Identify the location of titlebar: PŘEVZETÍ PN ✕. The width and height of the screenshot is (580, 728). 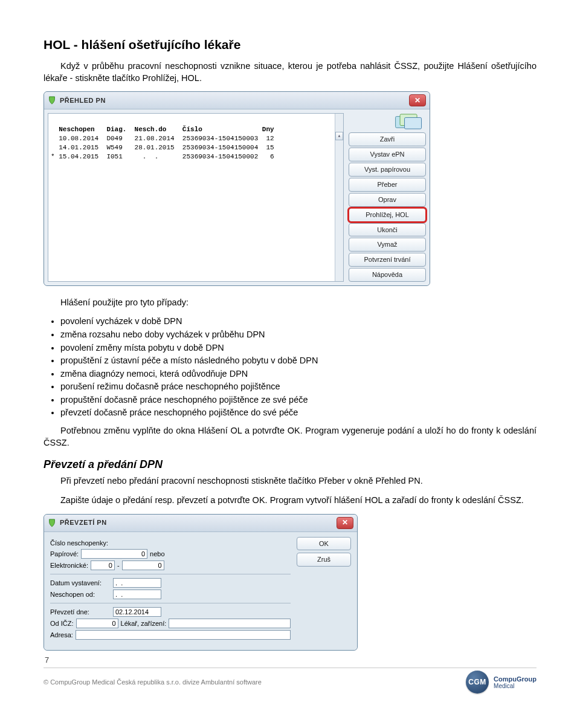
(201, 524).